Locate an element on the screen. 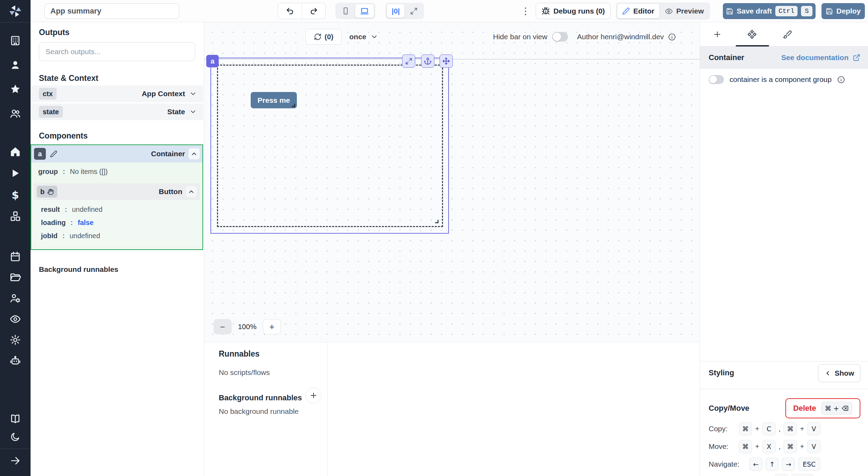  ai-bot-icon is located at coordinates (15, 361).